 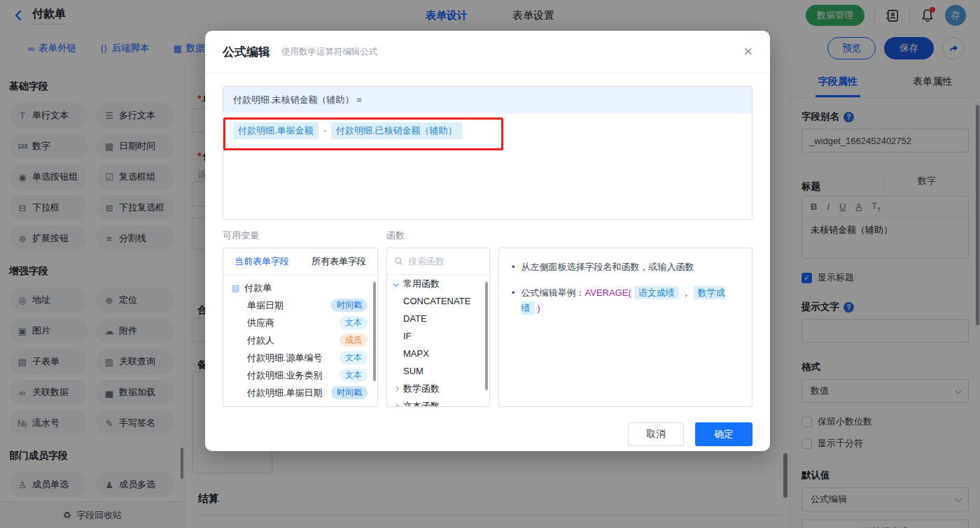 I want to click on variables-scrollbar, so click(x=374, y=331).